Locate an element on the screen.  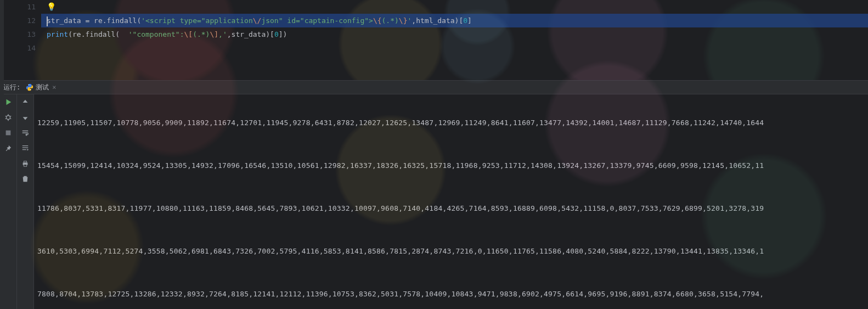
run-toolbar-secondary is located at coordinates (25, 202).